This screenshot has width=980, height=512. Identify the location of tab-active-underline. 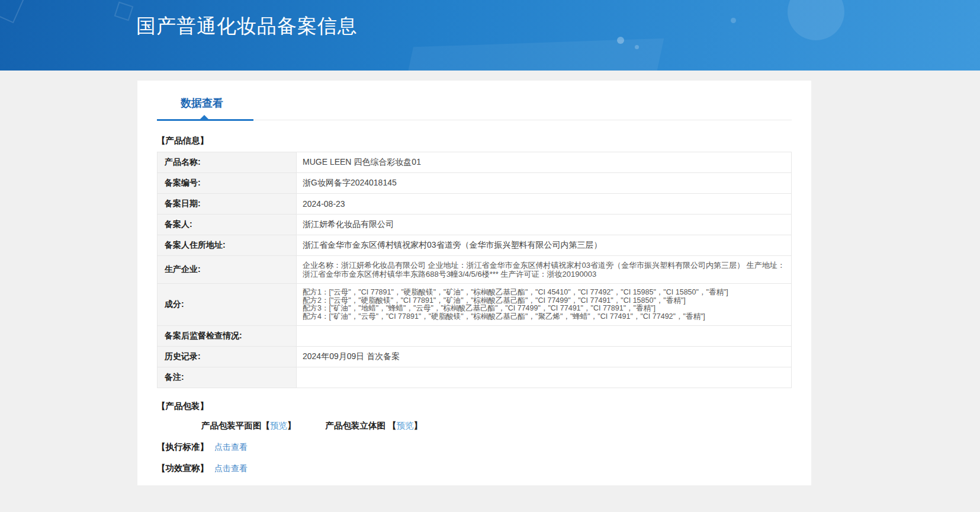
(205, 120).